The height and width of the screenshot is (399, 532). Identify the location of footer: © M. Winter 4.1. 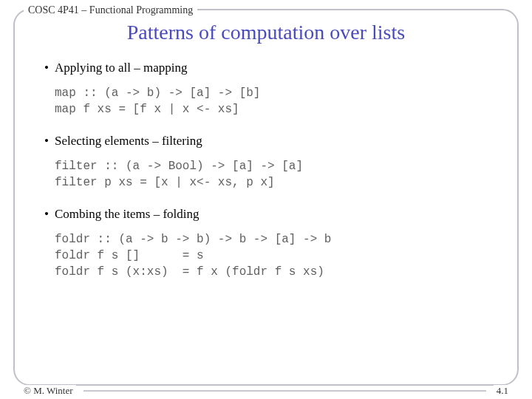
(266, 391).